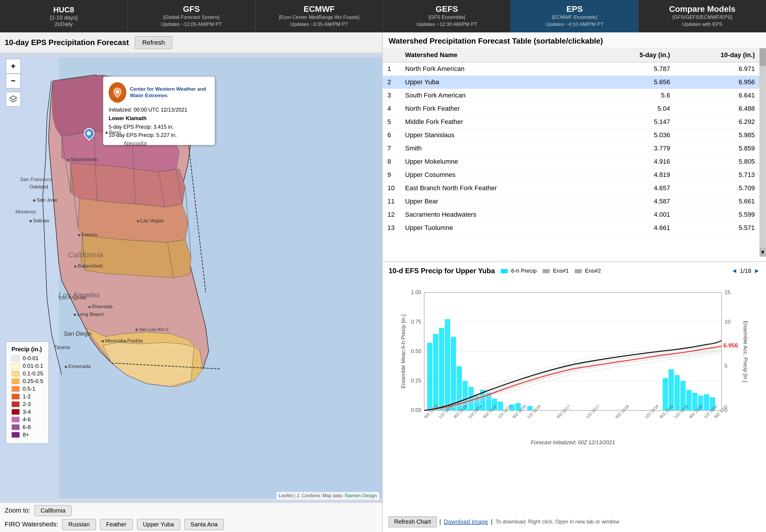  Describe the element at coordinates (702, 9) in the screenshot. I see `compare-title: Compare Models` at that location.